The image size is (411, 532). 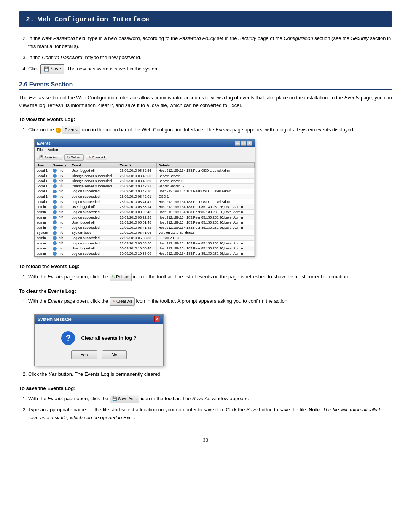 I want to click on table-row: SystemiInfoSystem boot22/09/2010 05:41:0…, so click(x=145, y=233).